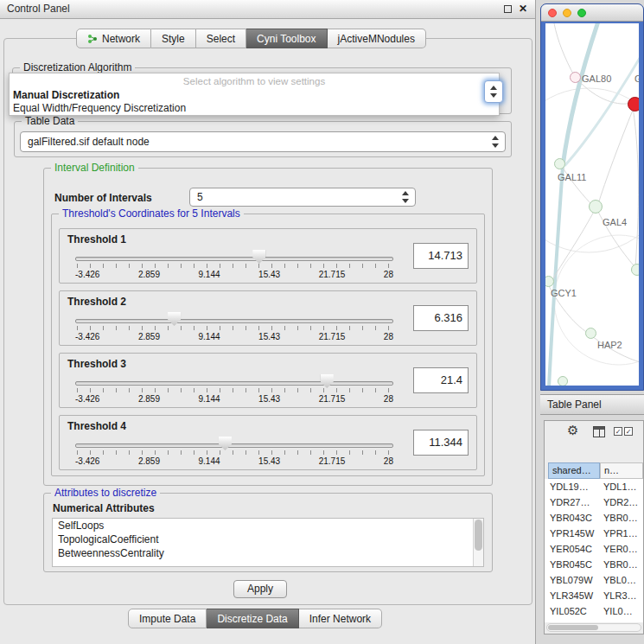  I want to click on list-item: BetweennessCentrality, so click(268, 553).